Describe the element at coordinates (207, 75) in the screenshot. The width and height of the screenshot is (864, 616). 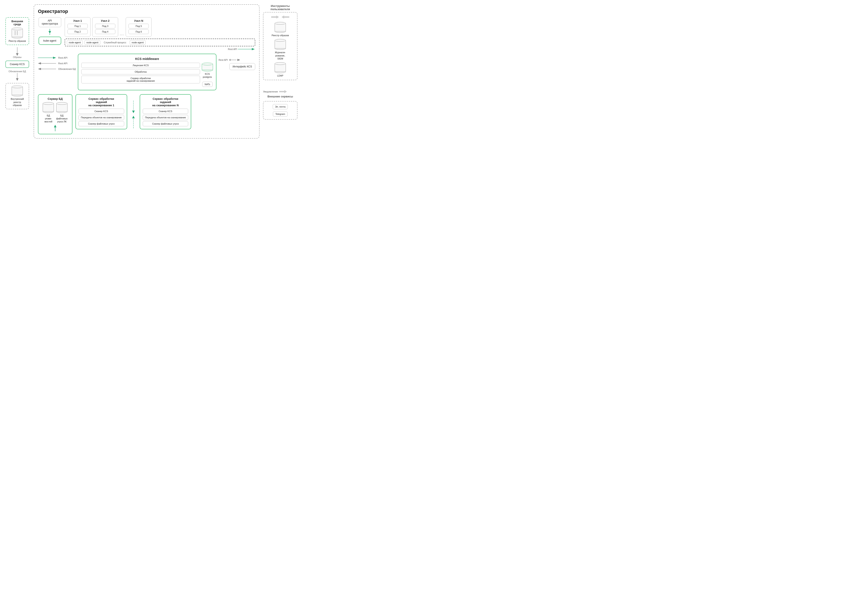
I see `kcs-postgres-label: KCS postgres` at that location.